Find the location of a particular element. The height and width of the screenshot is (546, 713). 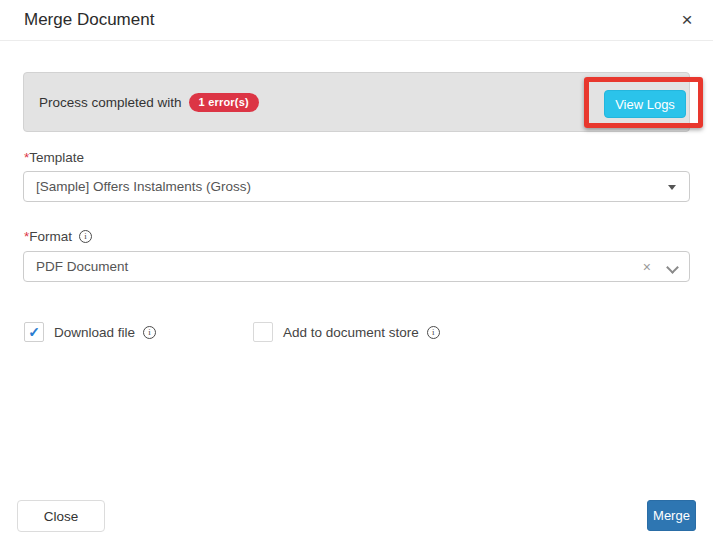

caret-down-icon is located at coordinates (672, 188).